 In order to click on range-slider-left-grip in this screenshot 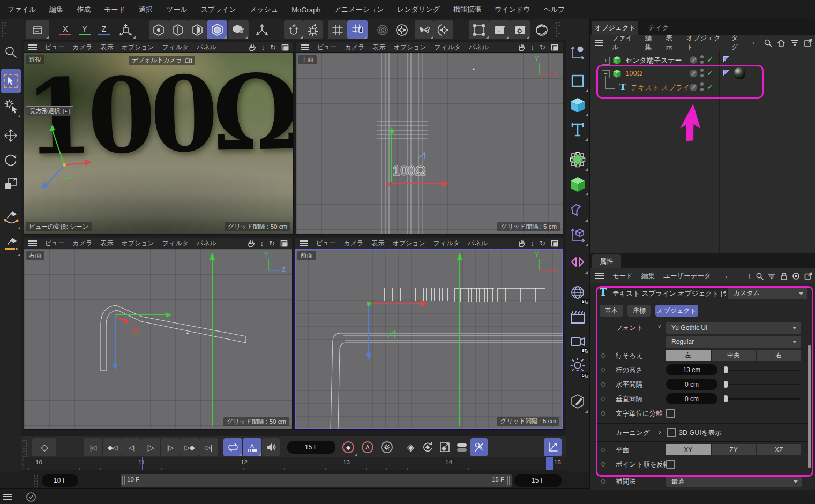, I will do `click(123, 480)`.